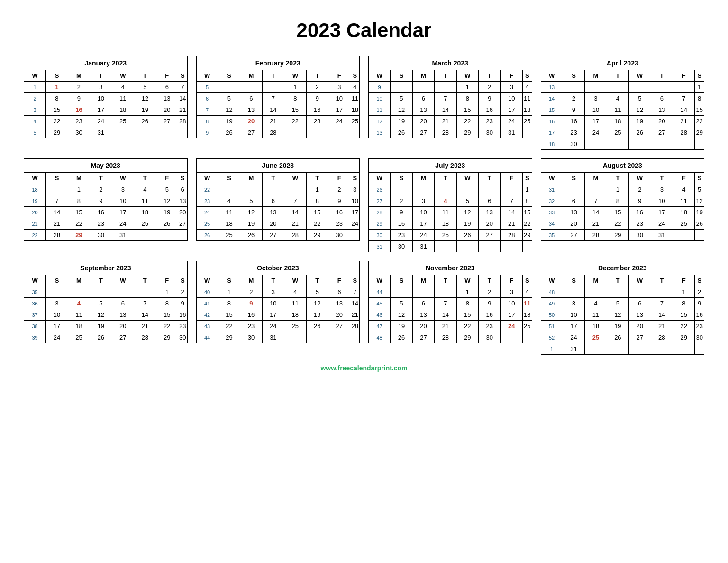 Image resolution: width=728 pixels, height=563 pixels. I want to click on day-cell: 21, so click(596, 224).